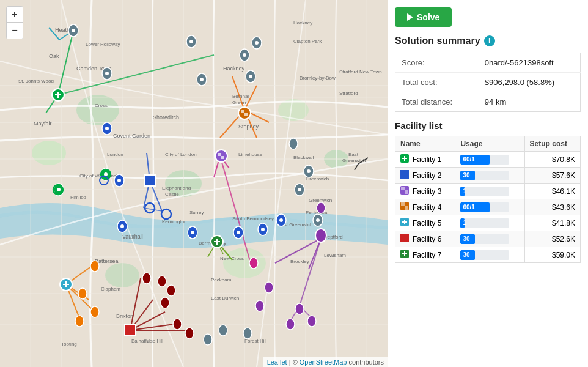  I want to click on info-icon: i, so click(490, 41).